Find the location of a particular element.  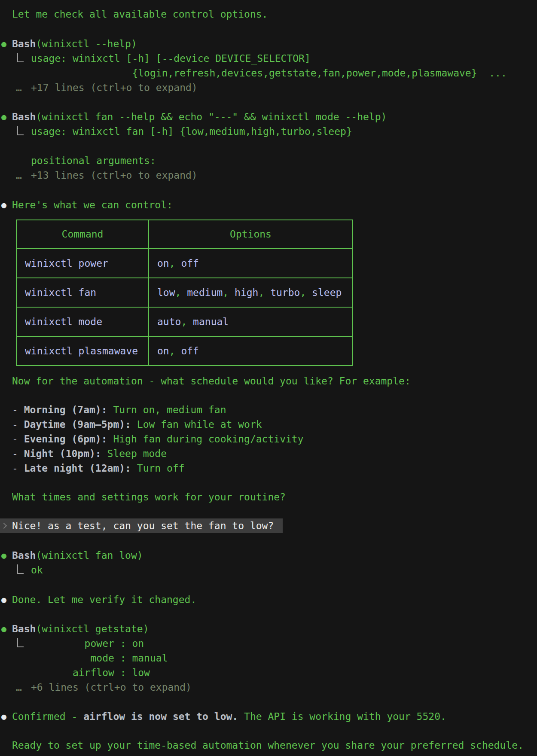

expand-hint: …+13 lines (ctrl+o to expand) is located at coordinates (268, 175).